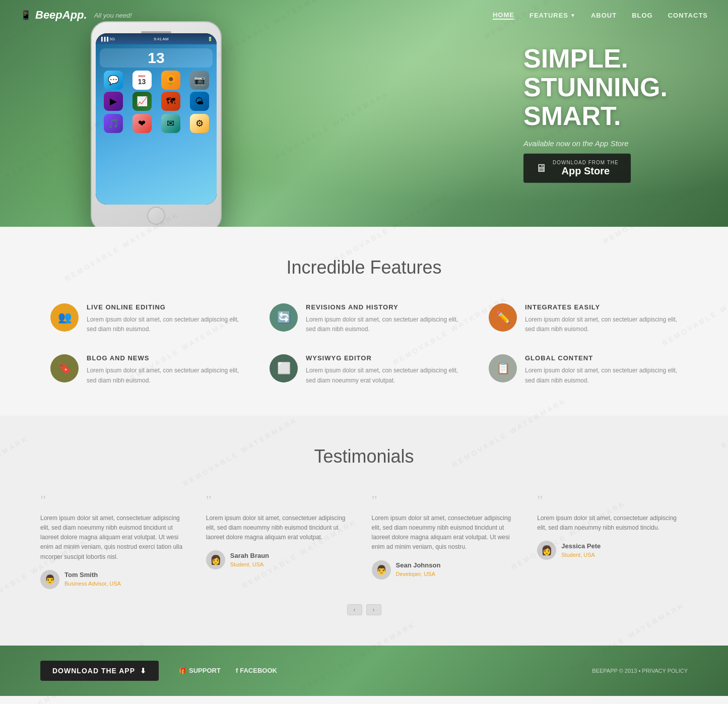  I want to click on phone-date-number: 13, so click(156, 58).